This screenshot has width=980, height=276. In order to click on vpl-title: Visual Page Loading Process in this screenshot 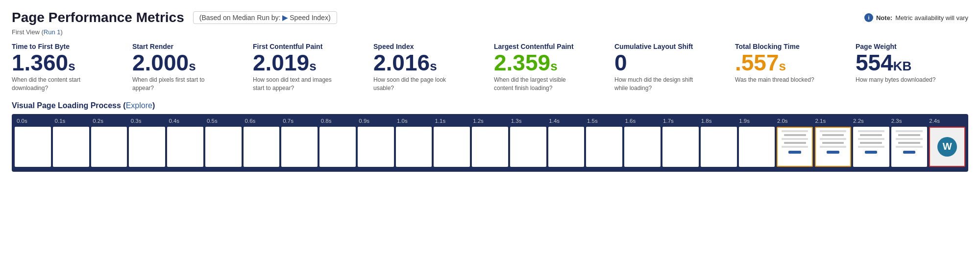, I will do `click(67, 106)`.